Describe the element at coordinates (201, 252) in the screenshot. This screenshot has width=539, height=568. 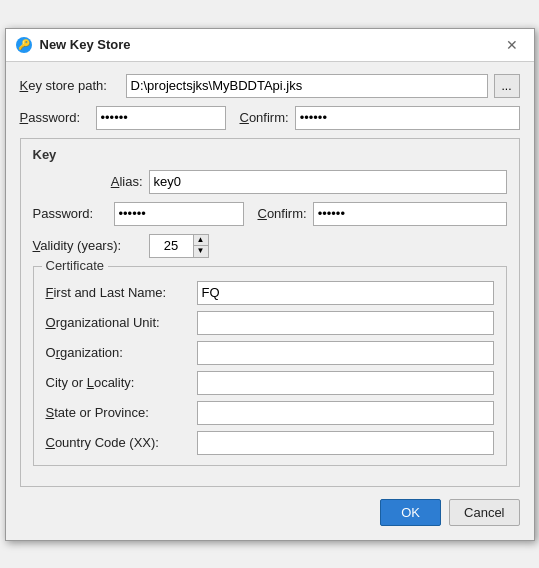
I see `spinner-down-button: ▼` at that location.